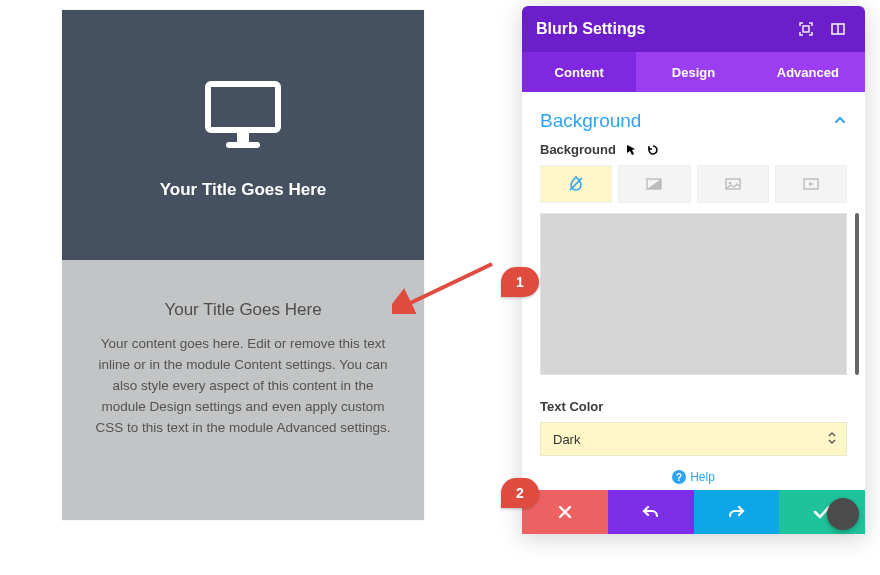 This screenshot has width=880, height=575. I want to click on expand-modal-button, so click(838, 29).